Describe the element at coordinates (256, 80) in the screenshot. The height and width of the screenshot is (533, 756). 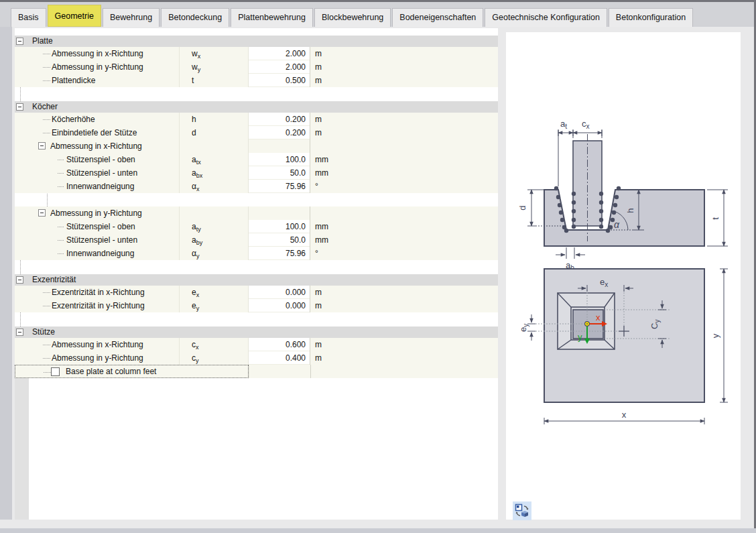
I see `table-row: Plattendicket0.500m` at that location.